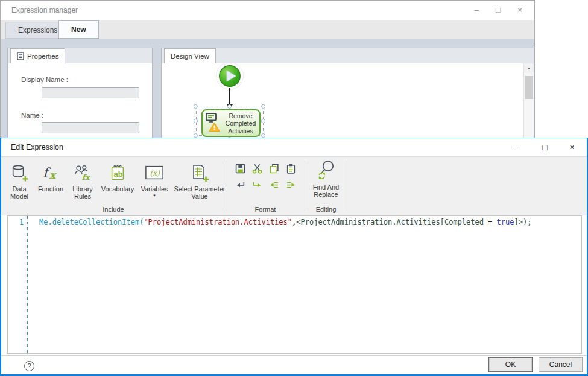 Image resolution: width=588 pixels, height=376 pixels. What do you see at coordinates (561, 365) in the screenshot?
I see `cancel-button: Cancel` at bounding box center [561, 365].